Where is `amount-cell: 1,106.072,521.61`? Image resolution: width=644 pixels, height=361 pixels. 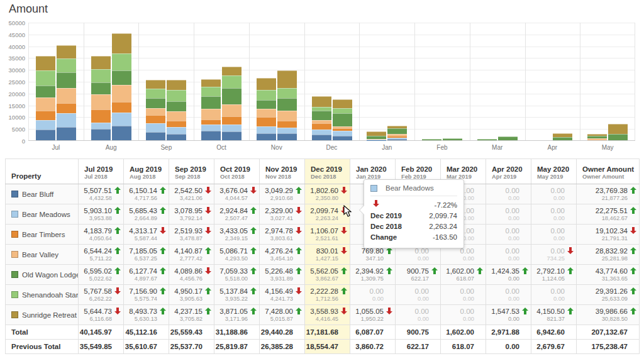
amount-cell: 1,106.072,521.61 is located at coordinates (328, 235).